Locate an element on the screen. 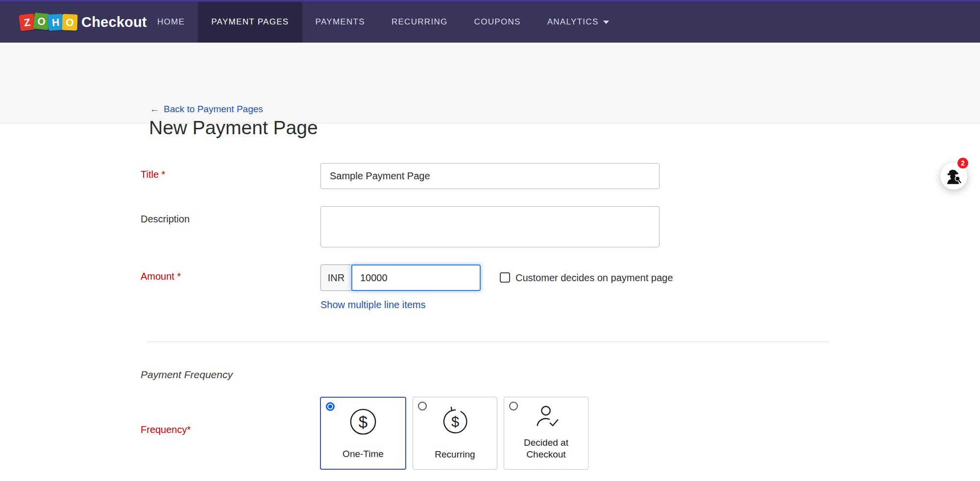  frequency-label: Frequency* is located at coordinates (166, 430).